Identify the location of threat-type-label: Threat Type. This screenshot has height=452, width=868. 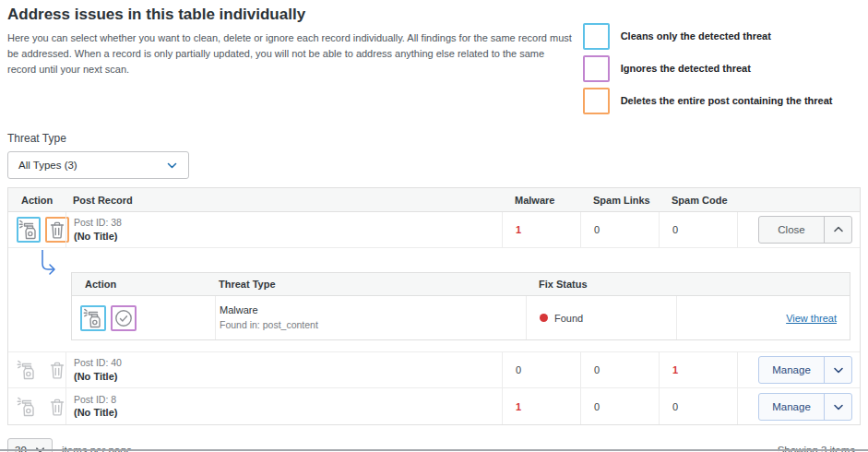
(434, 138).